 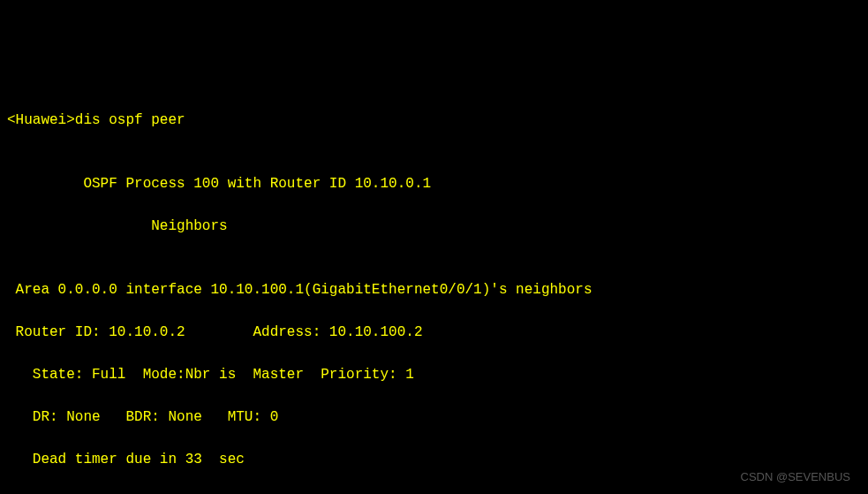 What do you see at coordinates (434, 120) in the screenshot?
I see `command-prompt-line: <Huawei>dis ospf peer` at bounding box center [434, 120].